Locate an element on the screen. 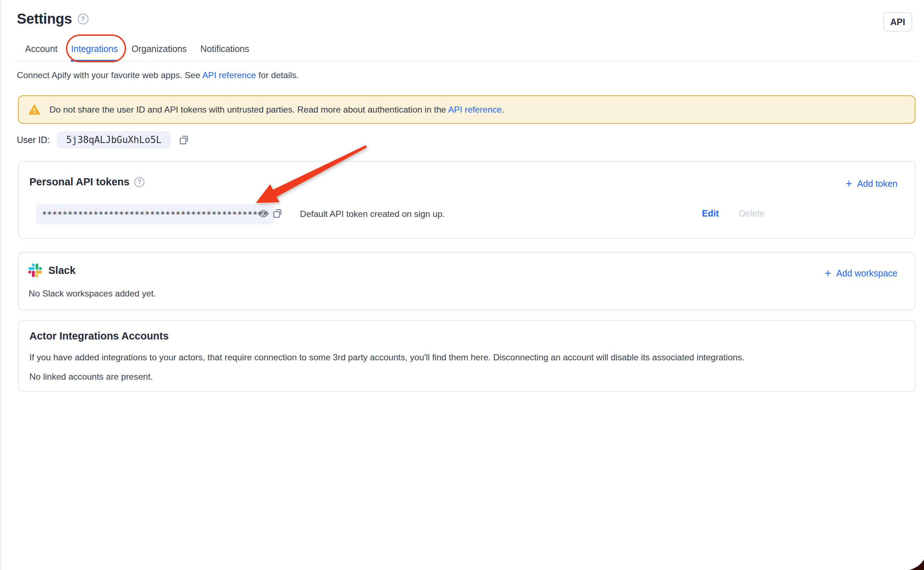  masked-token-field: ****************************************… is located at coordinates (155, 214).